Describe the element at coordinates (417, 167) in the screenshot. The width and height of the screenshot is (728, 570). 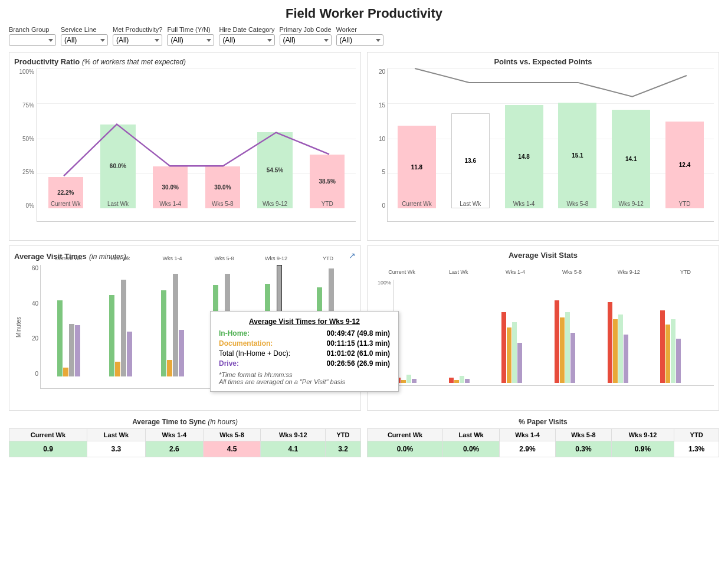
I see `pve-bar-current: 11.8` at that location.